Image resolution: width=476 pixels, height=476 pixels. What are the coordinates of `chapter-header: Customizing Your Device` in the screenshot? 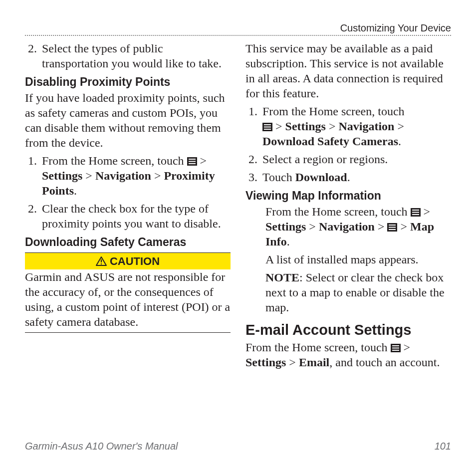 It's located at (238, 29).